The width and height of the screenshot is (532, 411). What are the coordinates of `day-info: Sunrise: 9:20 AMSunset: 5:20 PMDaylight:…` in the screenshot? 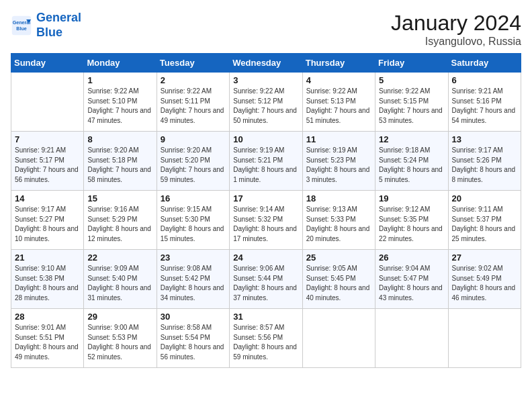 It's located at (193, 165).